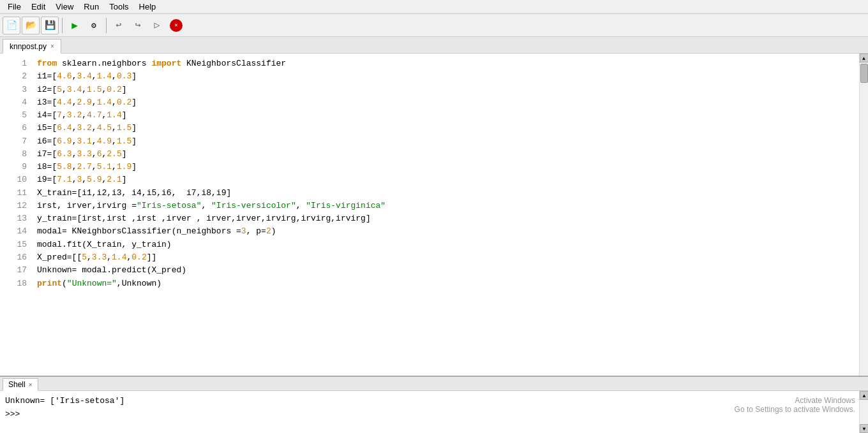  I want to click on menu-view: View, so click(64, 6).